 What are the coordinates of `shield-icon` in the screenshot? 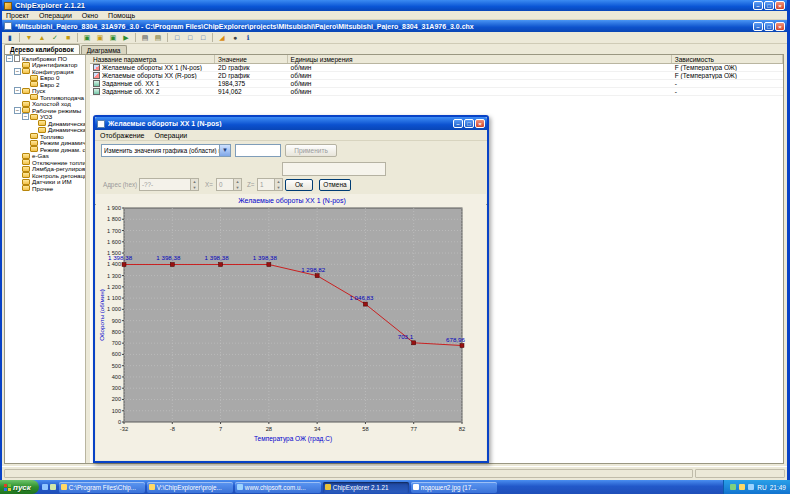 It's located at (733, 487).